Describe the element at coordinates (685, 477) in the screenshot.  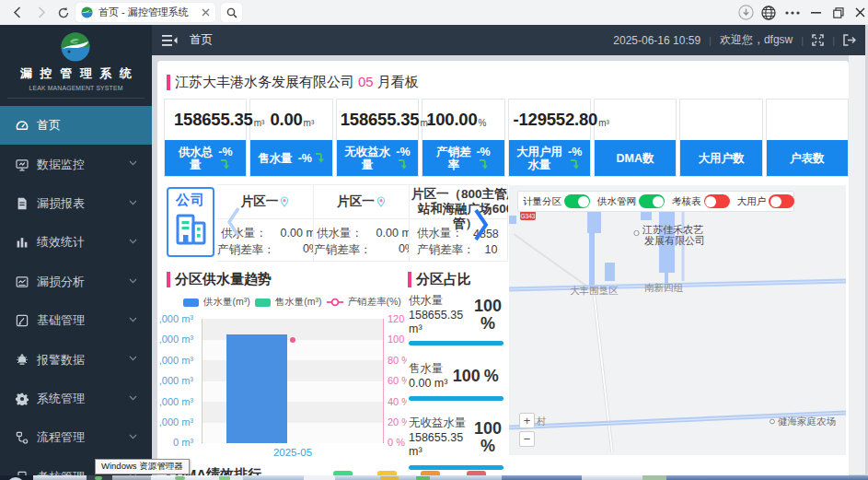
I see `taskbar-right-area` at that location.